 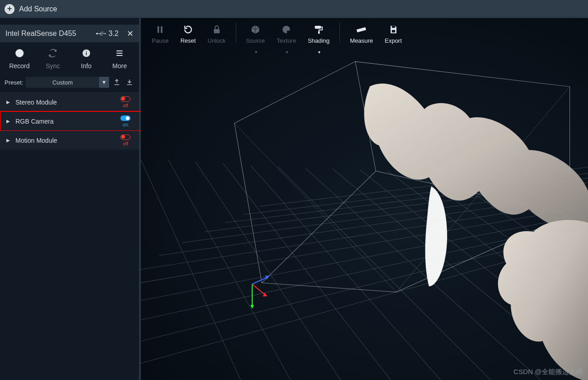 I want to click on usb-version-text: 3.2, so click(x=114, y=34).